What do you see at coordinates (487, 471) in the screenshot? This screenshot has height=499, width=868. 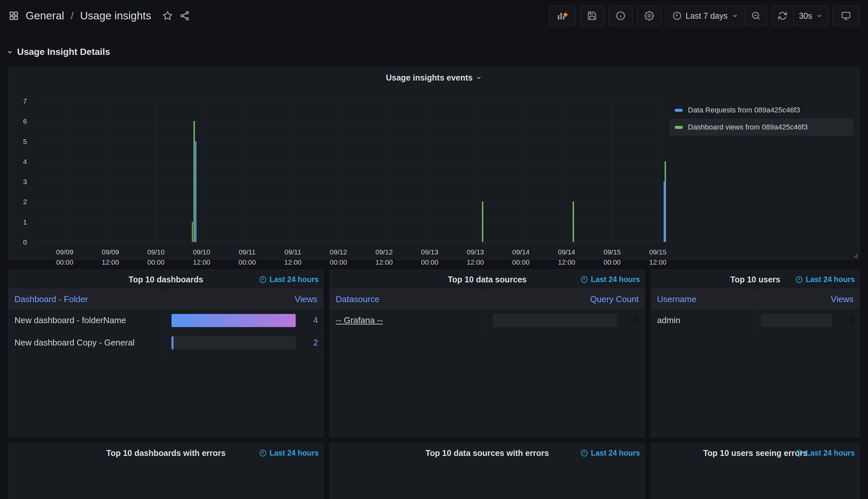 I see `panel-top-10-data-sources-with-errors: Top 10 data sources with errors Last 24 …` at bounding box center [487, 471].